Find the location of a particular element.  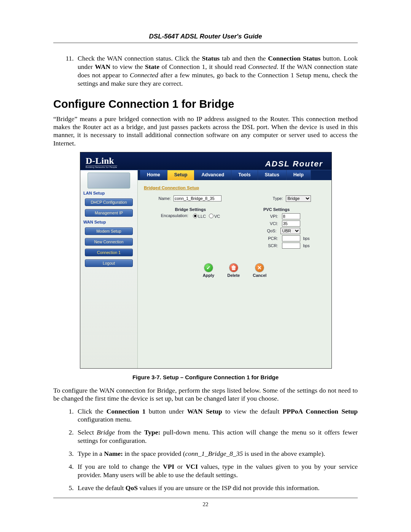

tab-help: Help is located at coordinates (299, 175).